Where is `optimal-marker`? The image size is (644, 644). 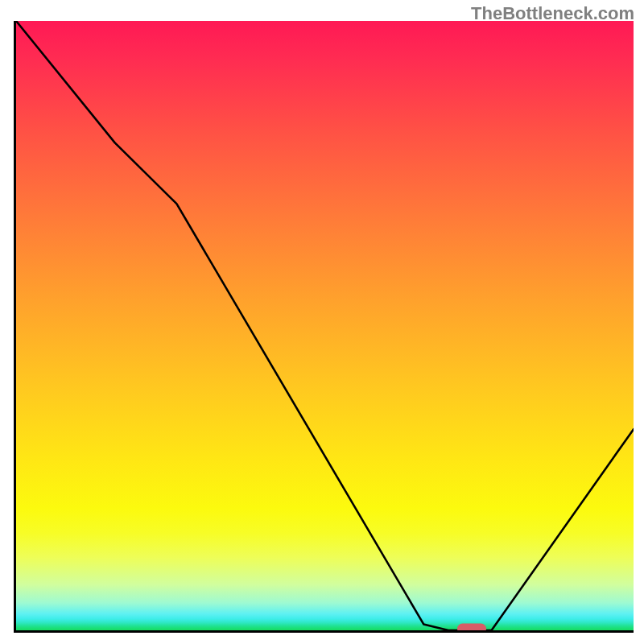
optimal-marker is located at coordinates (472, 628).